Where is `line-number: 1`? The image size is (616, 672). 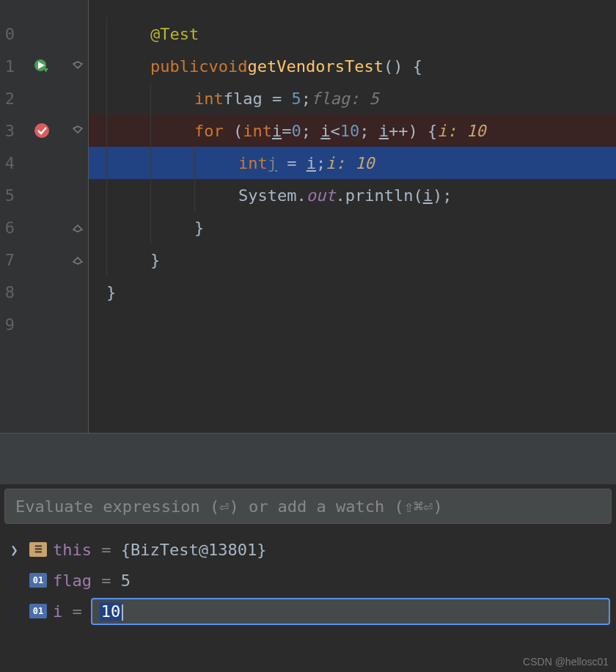
line-number: 1 is located at coordinates (8, 66).